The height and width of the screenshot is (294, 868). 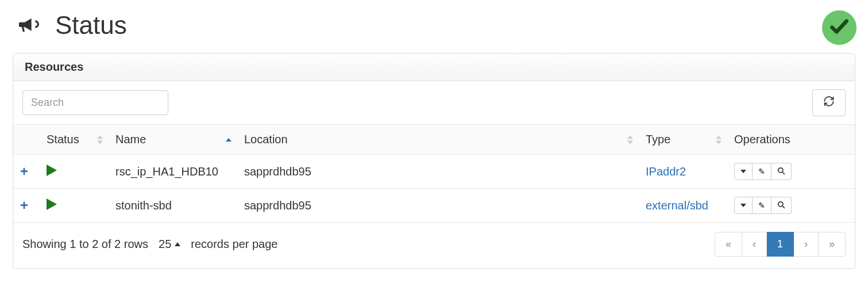 What do you see at coordinates (728, 244) in the screenshot?
I see `page-first-button: «` at bounding box center [728, 244].